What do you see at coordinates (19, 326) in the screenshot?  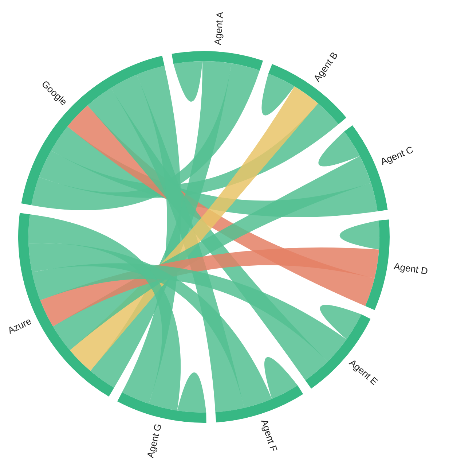 I see `chord-node-label: Azure` at bounding box center [19, 326].